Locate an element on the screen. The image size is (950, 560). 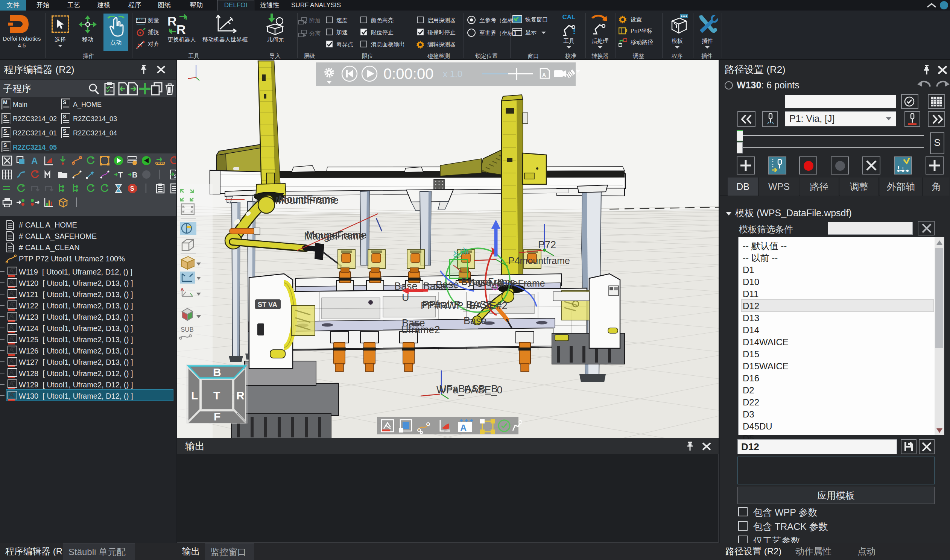
svg-text: x 1.0 is located at coordinates (453, 74).